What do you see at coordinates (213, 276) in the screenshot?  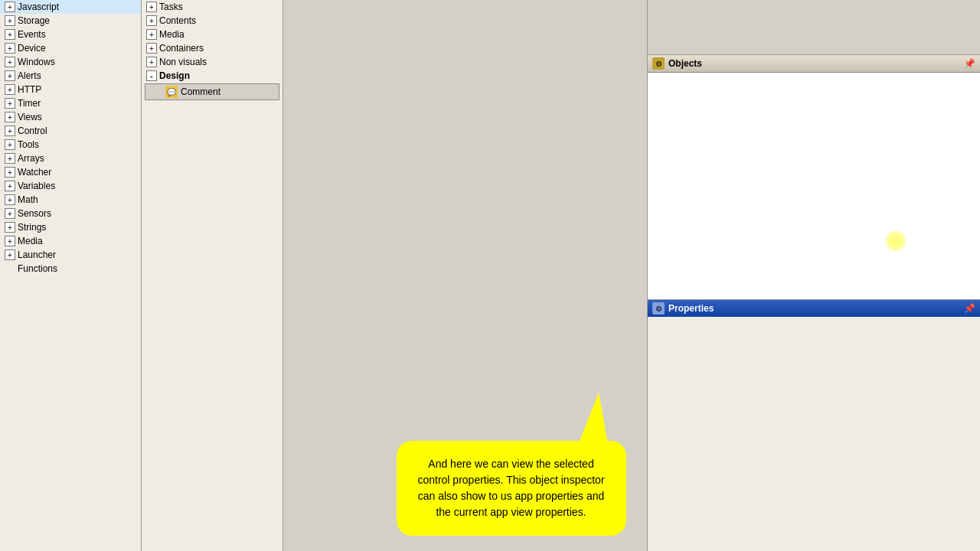 I see `middle-panel: +Tasks+Contents+Media+Containers+Non vis…` at bounding box center [213, 276].